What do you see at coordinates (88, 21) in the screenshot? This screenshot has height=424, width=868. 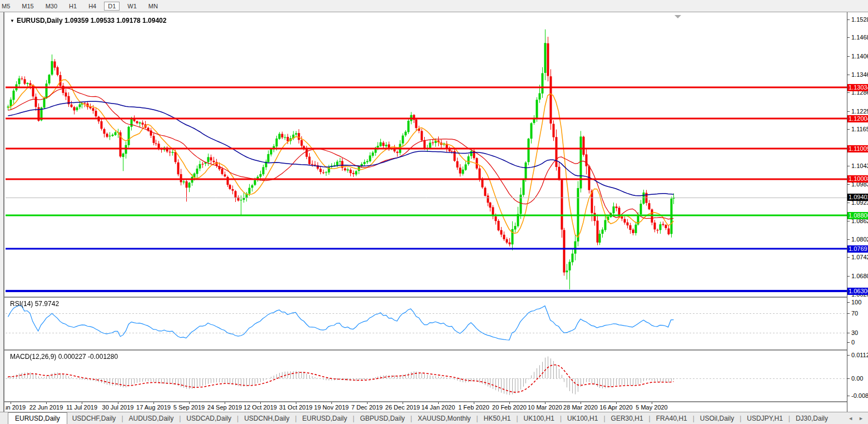 I see `chart-title: ▼EURUSD,Daily 1.09359 1.09533 1.09178 1.…` at bounding box center [88, 21].